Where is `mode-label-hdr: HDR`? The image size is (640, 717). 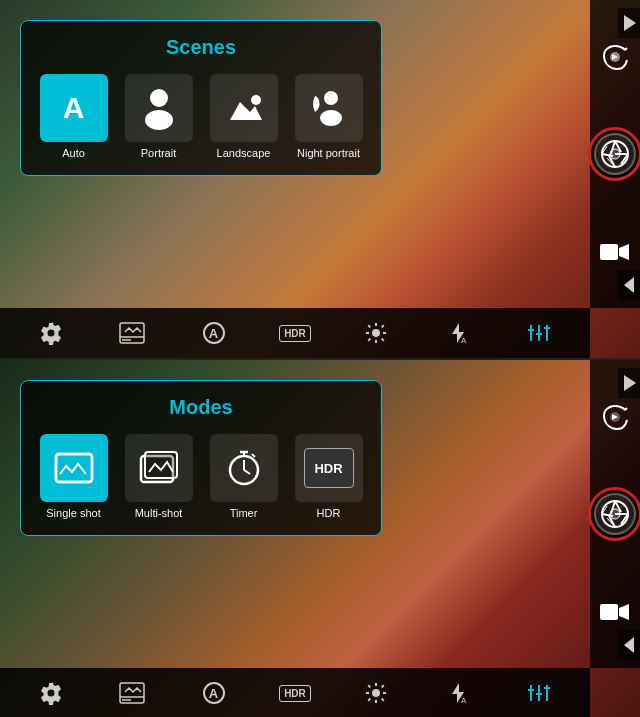
mode-label-hdr: HDR is located at coordinates (329, 514).